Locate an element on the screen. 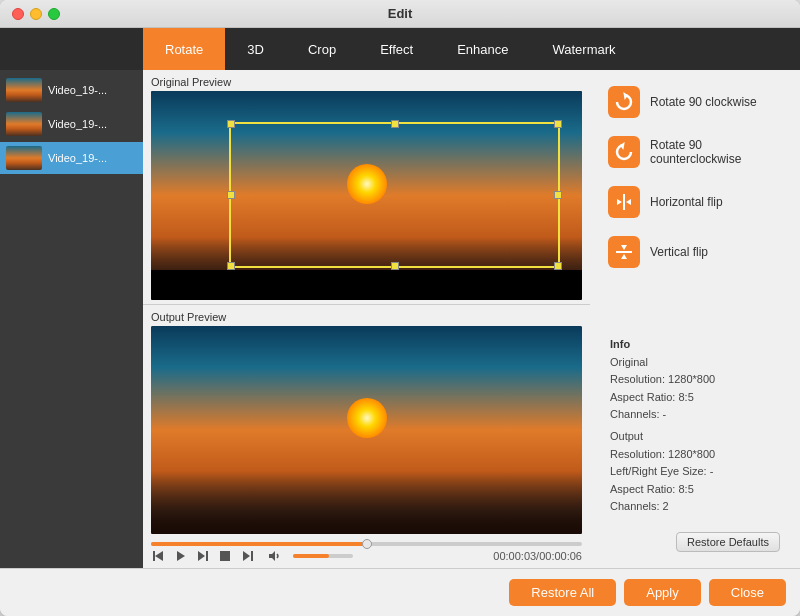  rotate-ccw-label: Rotate 90 counterclockwise is located at coordinates (716, 152).